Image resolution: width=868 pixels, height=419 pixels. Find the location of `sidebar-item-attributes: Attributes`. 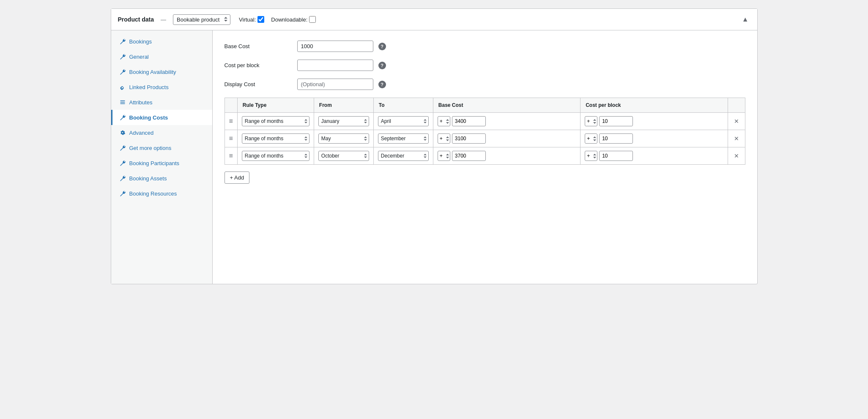

sidebar-item-attributes: Attributes is located at coordinates (162, 102).